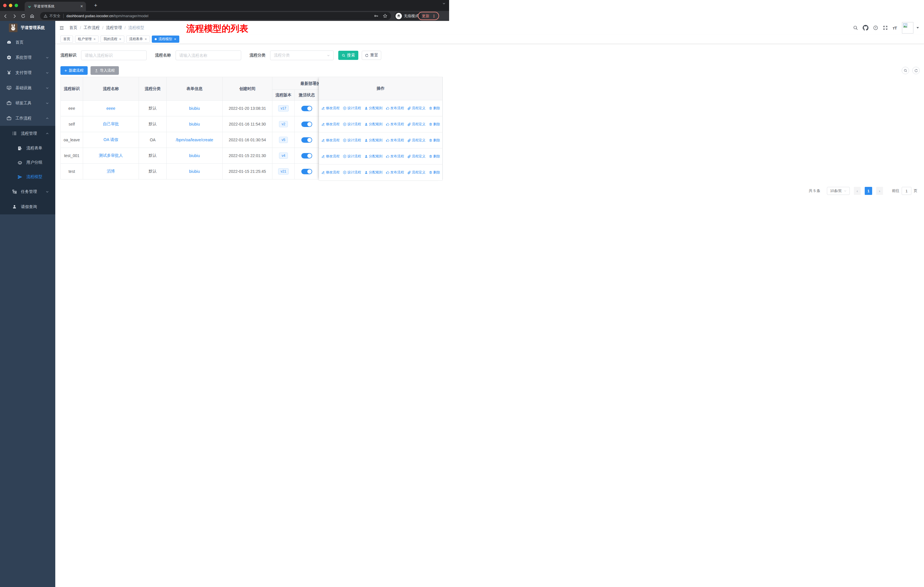  What do you see at coordinates (11, 5) in the screenshot?
I see `minimize-window-button` at bounding box center [11, 5].